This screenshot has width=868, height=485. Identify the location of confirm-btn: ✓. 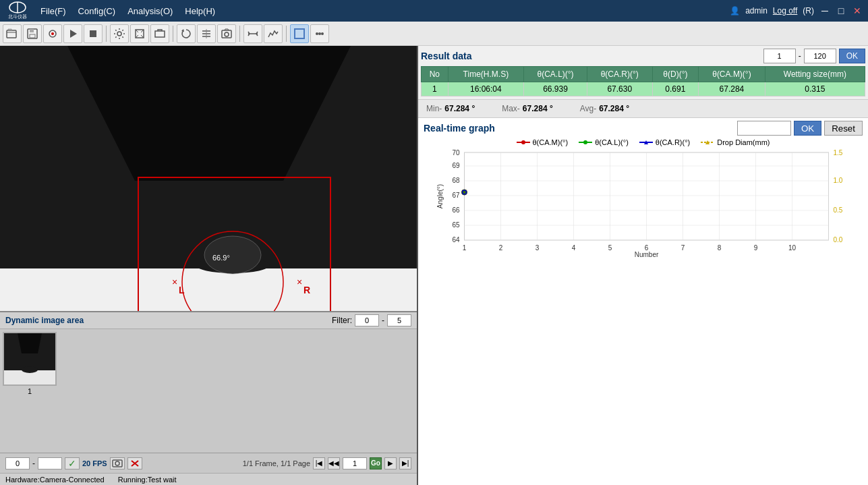
(72, 463).